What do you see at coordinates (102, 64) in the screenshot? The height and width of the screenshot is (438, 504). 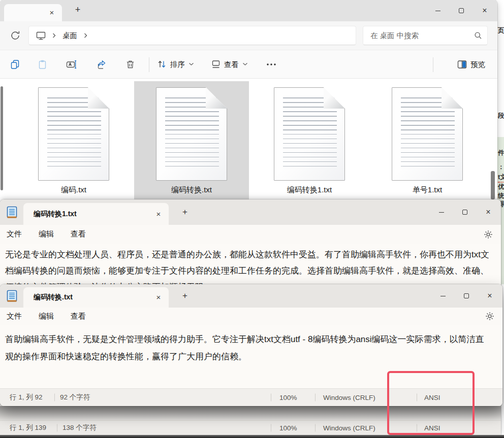 I see `share-button` at bounding box center [102, 64].